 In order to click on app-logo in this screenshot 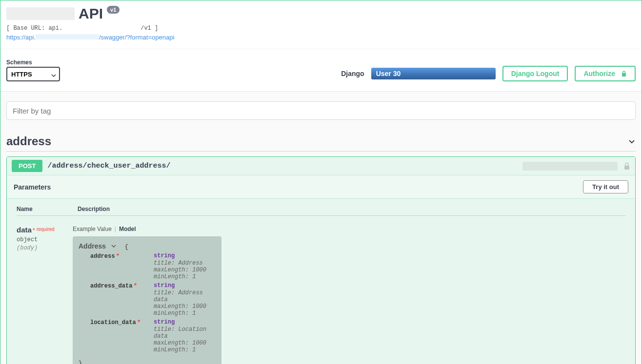, I will do `click(40, 14)`.